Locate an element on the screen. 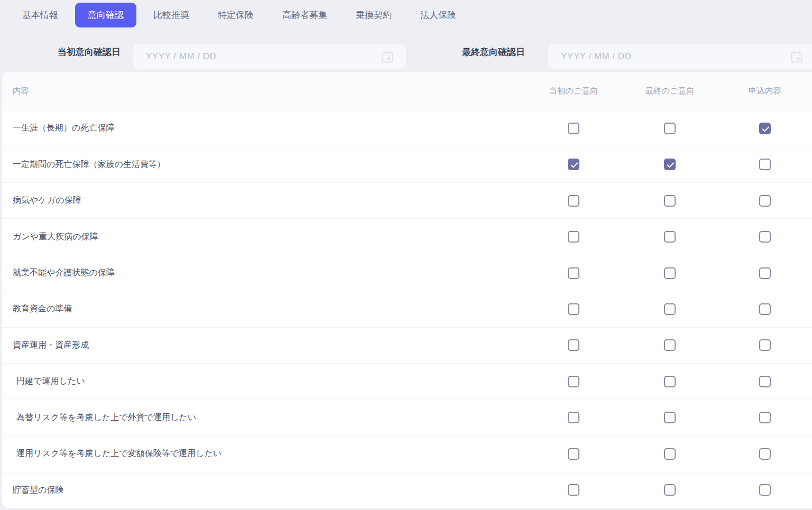 This screenshot has width=812, height=510. header-final-intent: 最終のご意向 is located at coordinates (670, 91).